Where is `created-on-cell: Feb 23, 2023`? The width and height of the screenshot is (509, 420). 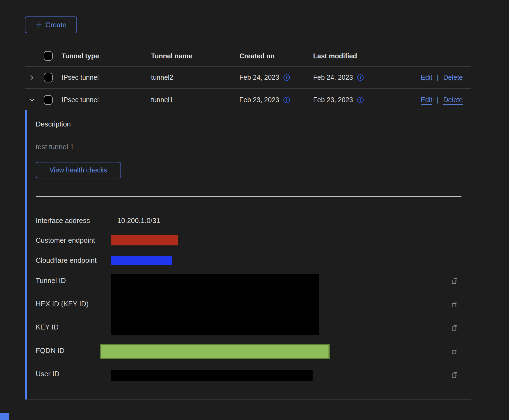 created-on-cell: Feb 23, 2023 is located at coordinates (259, 100).